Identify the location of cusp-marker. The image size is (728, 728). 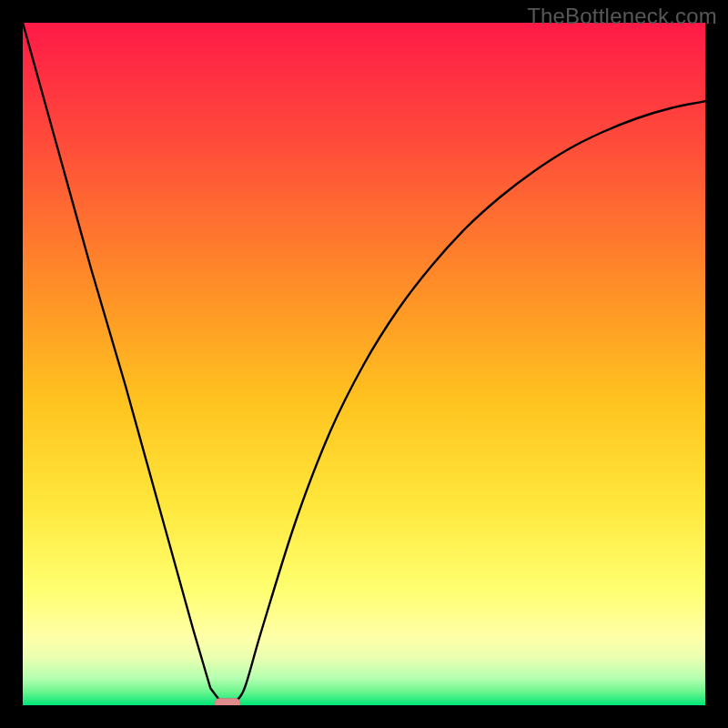
(228, 703).